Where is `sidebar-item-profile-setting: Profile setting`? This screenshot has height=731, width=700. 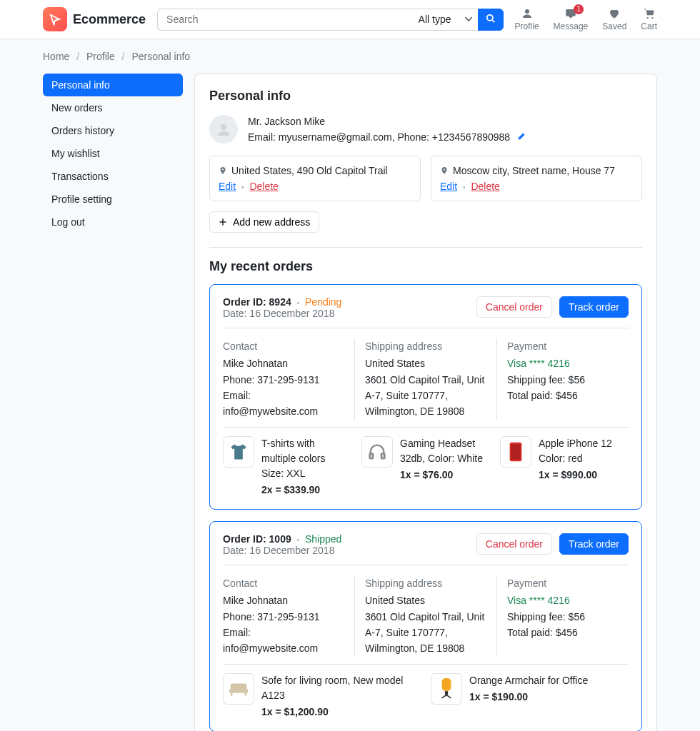 sidebar-item-profile-setting: Profile setting is located at coordinates (113, 199).